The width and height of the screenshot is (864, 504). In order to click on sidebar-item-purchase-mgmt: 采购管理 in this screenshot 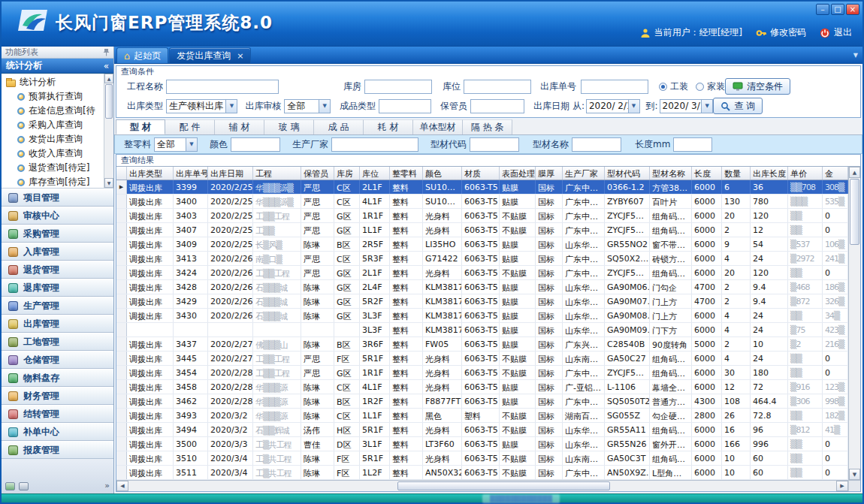, I will do `click(57, 234)`.